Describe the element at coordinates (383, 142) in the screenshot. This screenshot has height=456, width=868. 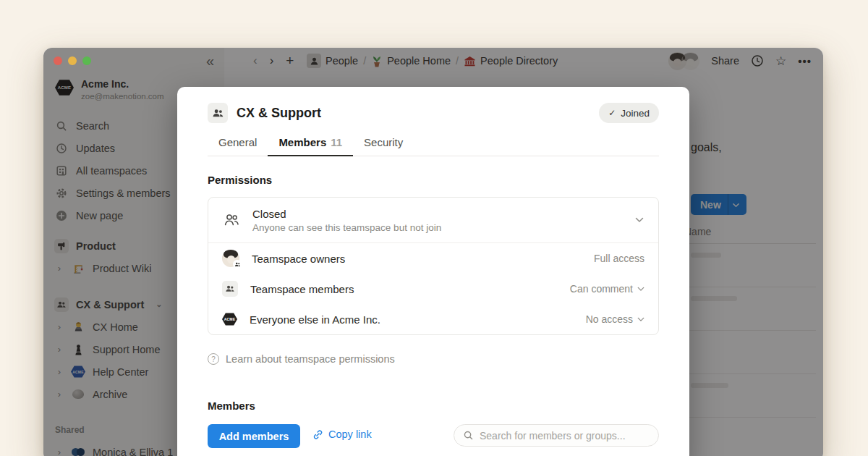
I see `tab-security: Security` at that location.